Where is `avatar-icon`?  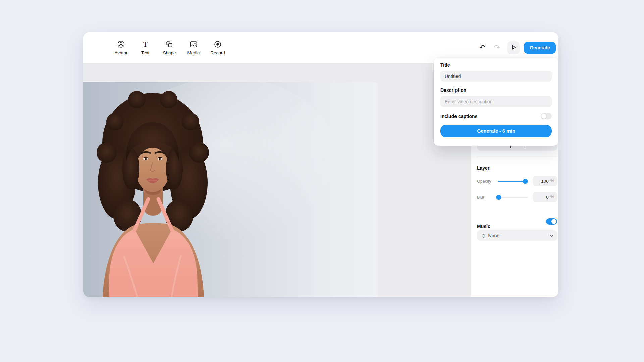 avatar-icon is located at coordinates (121, 44).